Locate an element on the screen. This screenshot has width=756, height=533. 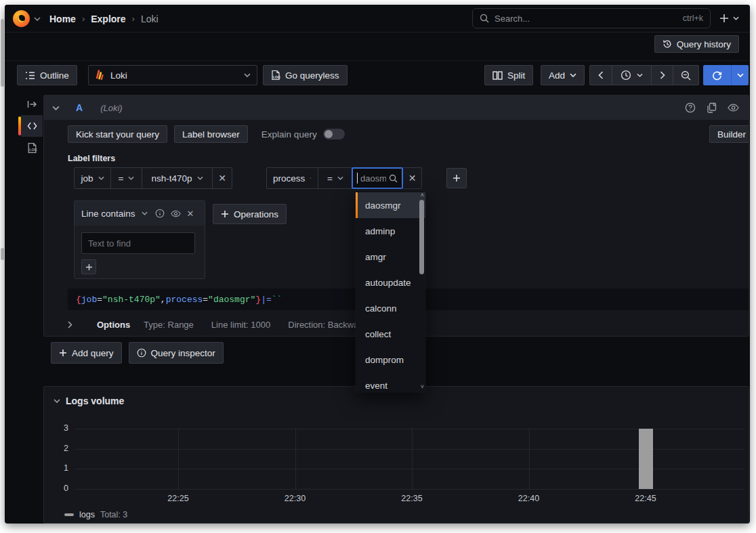
filter-label-select: job is located at coordinates (93, 178).